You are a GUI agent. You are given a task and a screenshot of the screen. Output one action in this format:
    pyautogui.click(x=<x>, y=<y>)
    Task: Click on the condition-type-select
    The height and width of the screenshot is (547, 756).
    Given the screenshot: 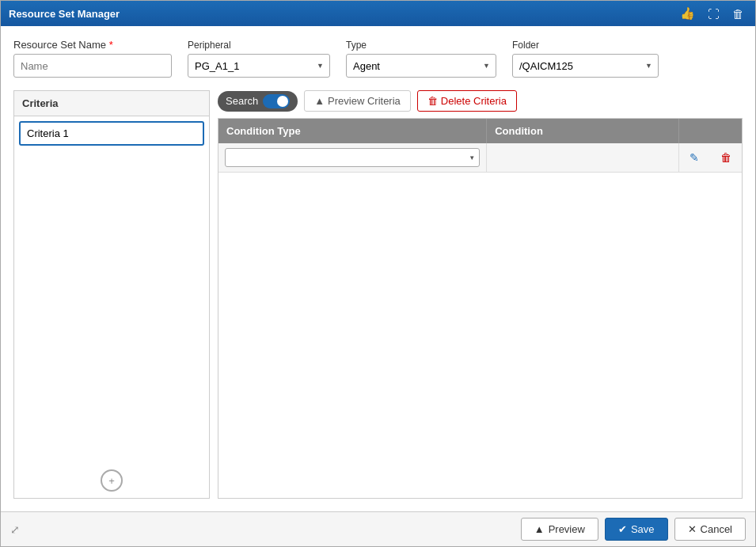 What is the action you would take?
    pyautogui.click(x=352, y=158)
    